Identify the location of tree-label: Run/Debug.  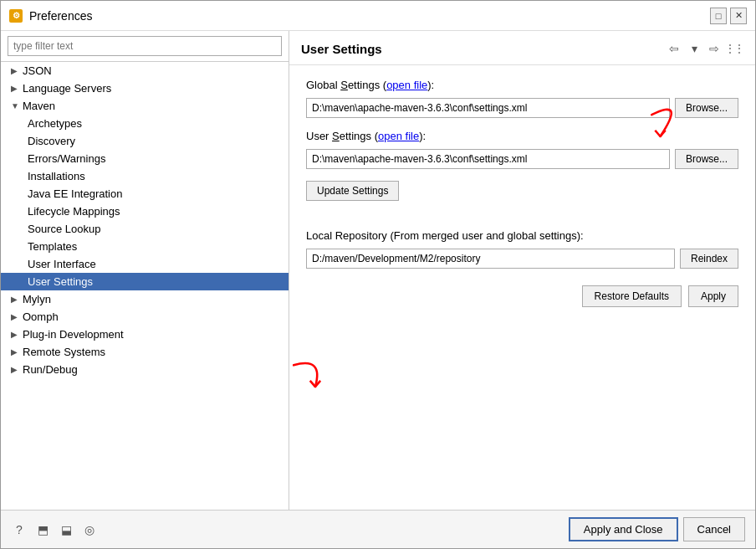
(50, 370).